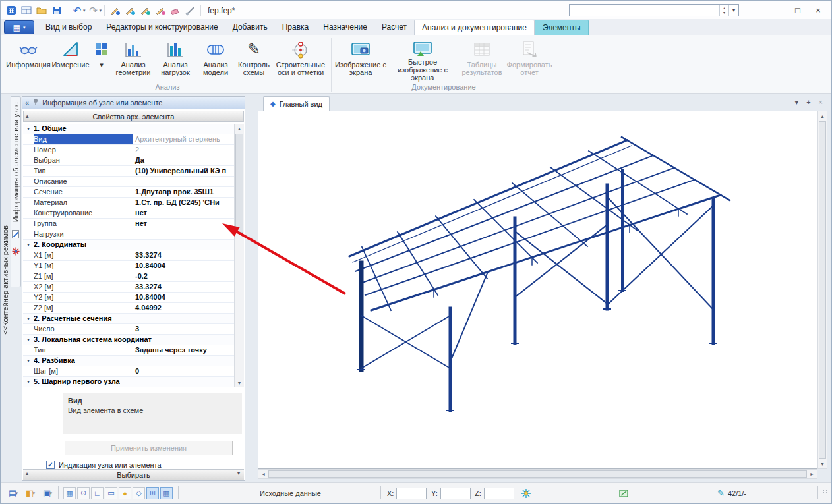  Describe the element at coordinates (70, 493) in the screenshot. I see `snap-grid-toggle: ▦` at that location.